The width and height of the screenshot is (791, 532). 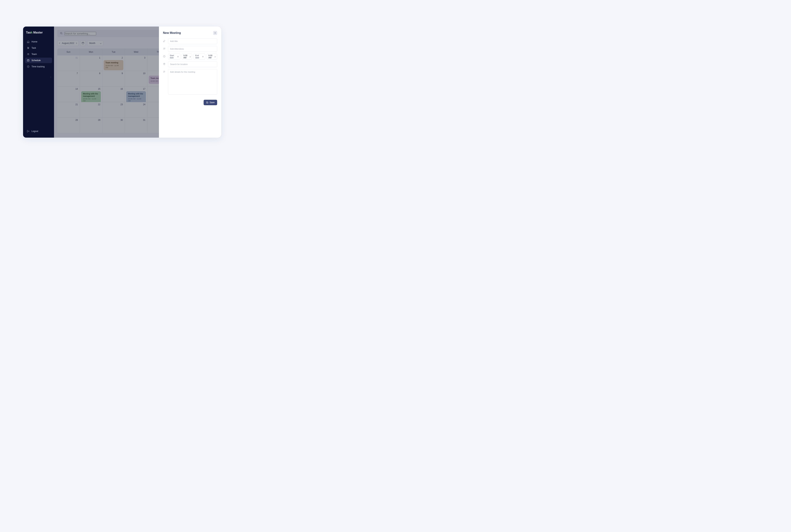 What do you see at coordinates (193, 41) in the screenshot?
I see `title-input` at bounding box center [193, 41].